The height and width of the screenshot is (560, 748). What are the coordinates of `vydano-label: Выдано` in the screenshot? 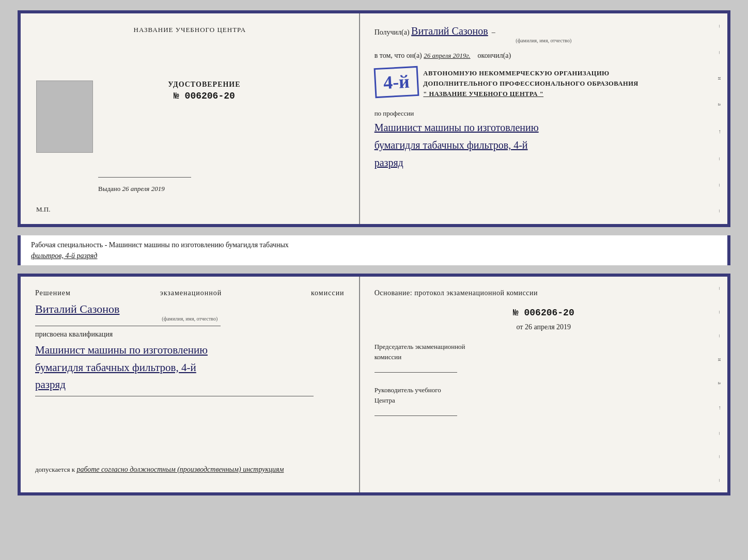 It's located at (110, 189).